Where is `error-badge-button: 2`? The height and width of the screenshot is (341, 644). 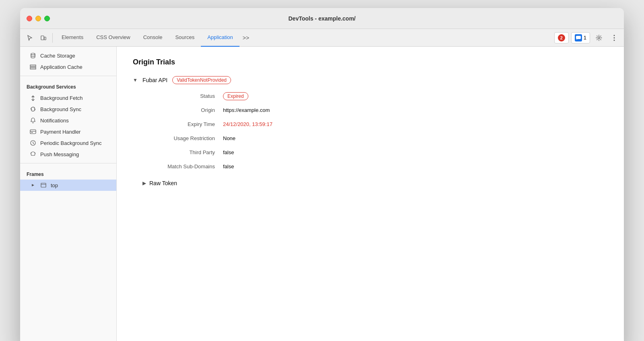 error-badge-button: 2 is located at coordinates (561, 38).